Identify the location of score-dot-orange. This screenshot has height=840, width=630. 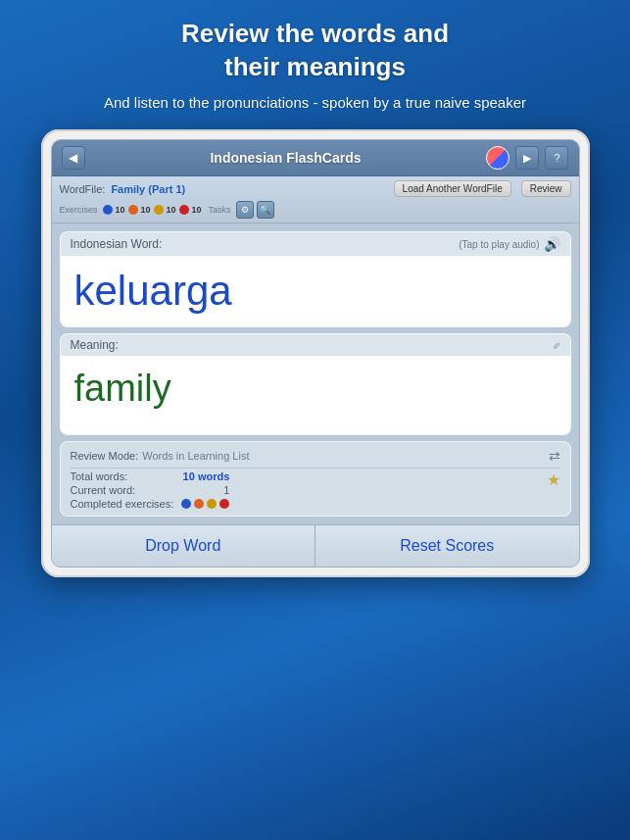
(133, 210).